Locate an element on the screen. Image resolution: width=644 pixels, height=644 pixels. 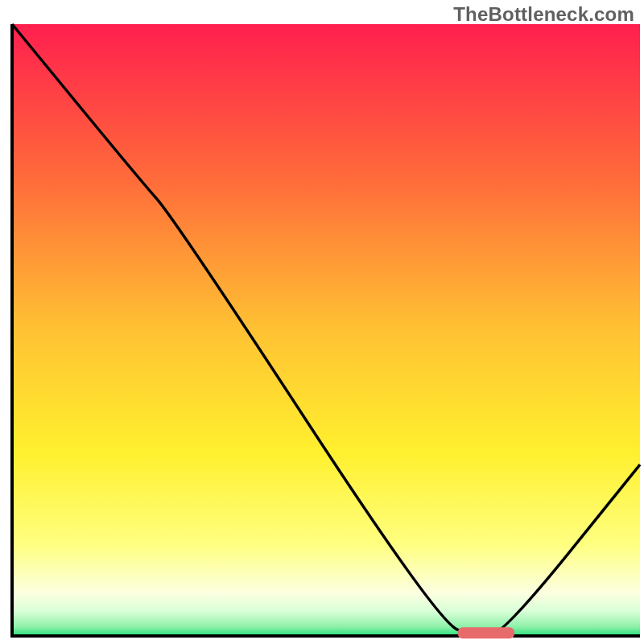
optimal-marker is located at coordinates (486, 633).